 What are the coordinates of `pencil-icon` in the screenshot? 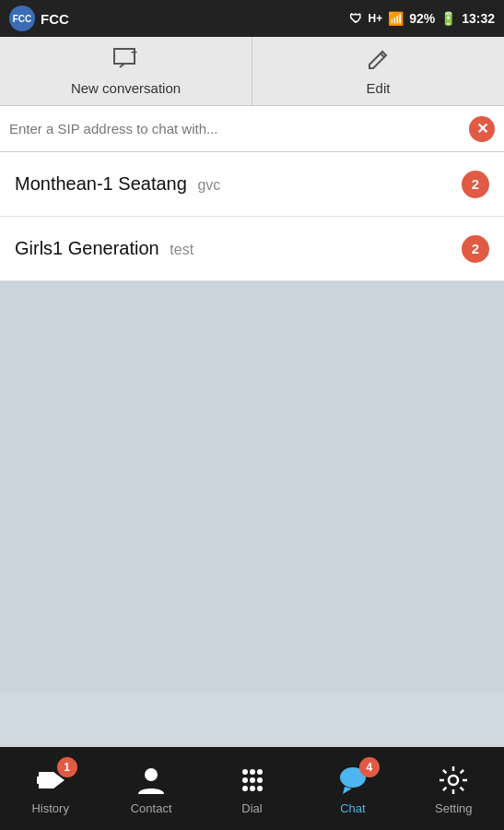 It's located at (379, 62).